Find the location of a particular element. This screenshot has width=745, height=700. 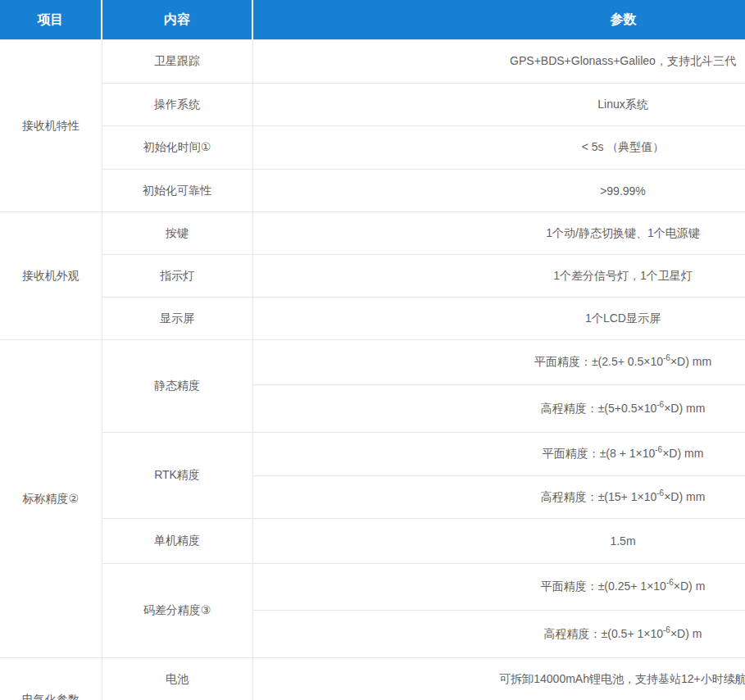

param-cell: 高程精度：±(15+ 1×10-6×D) mm is located at coordinates (498, 498).